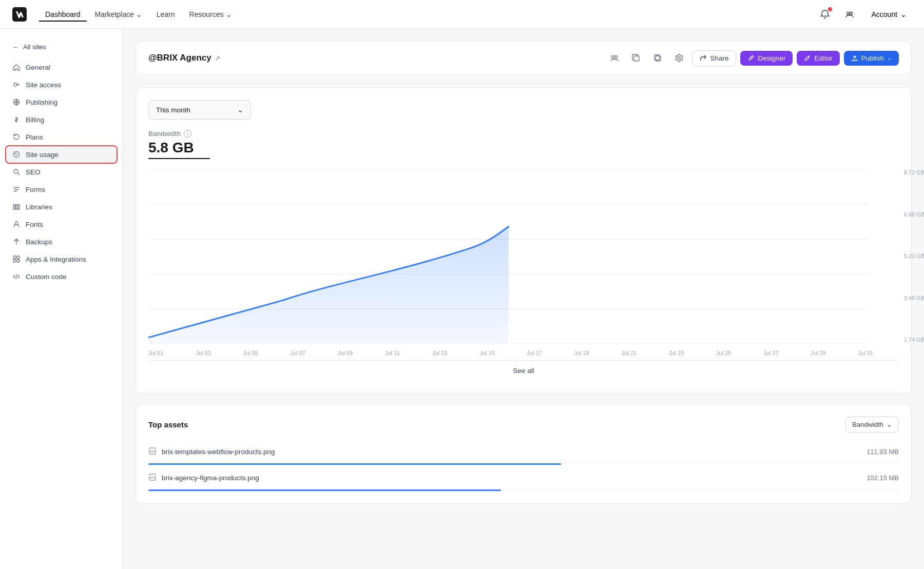 Image resolution: width=924 pixels, height=569 pixels. I want to click on x-label: Jul 19, so click(582, 353).